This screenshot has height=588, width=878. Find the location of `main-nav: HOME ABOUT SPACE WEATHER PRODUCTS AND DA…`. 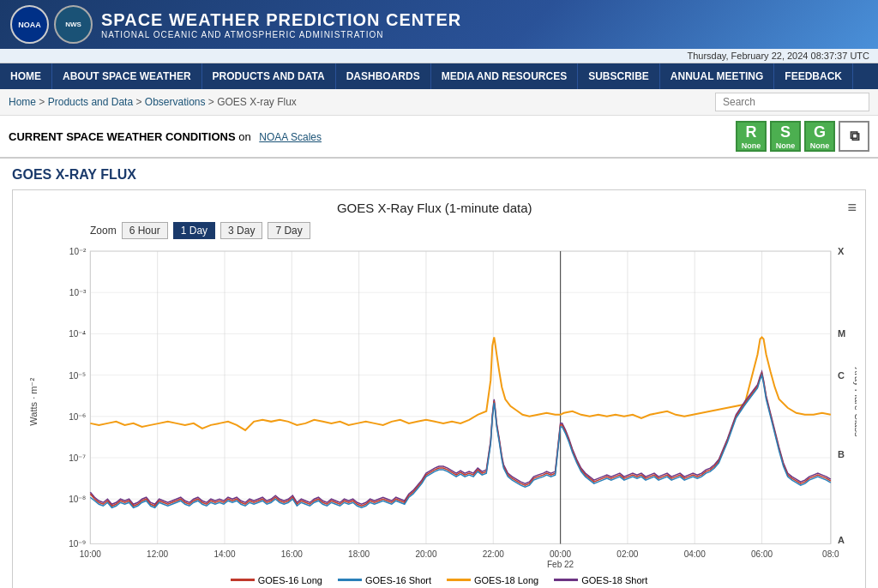

main-nav: HOME ABOUT SPACE WEATHER PRODUCTS AND DA… is located at coordinates (439, 76).